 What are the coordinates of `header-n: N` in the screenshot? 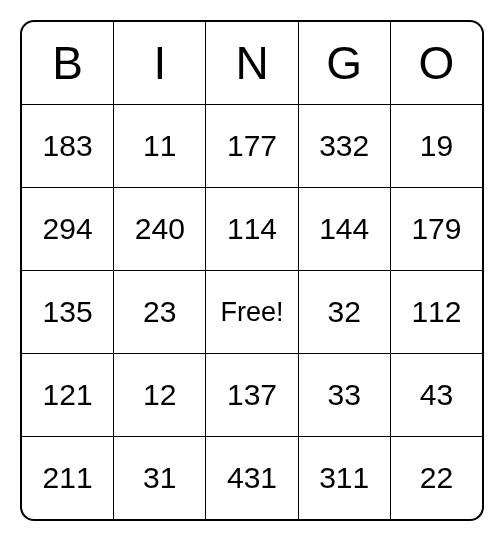 It's located at (252, 64).